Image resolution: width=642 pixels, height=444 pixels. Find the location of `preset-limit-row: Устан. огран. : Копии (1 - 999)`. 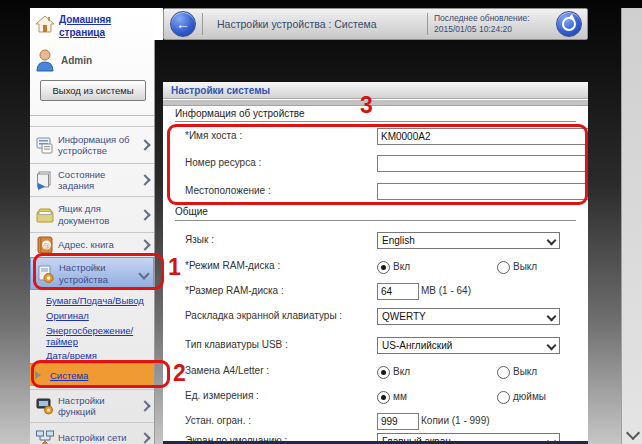

preset-limit-row: Устан. огран. : Копии (1 - 999) is located at coordinates (376, 423).